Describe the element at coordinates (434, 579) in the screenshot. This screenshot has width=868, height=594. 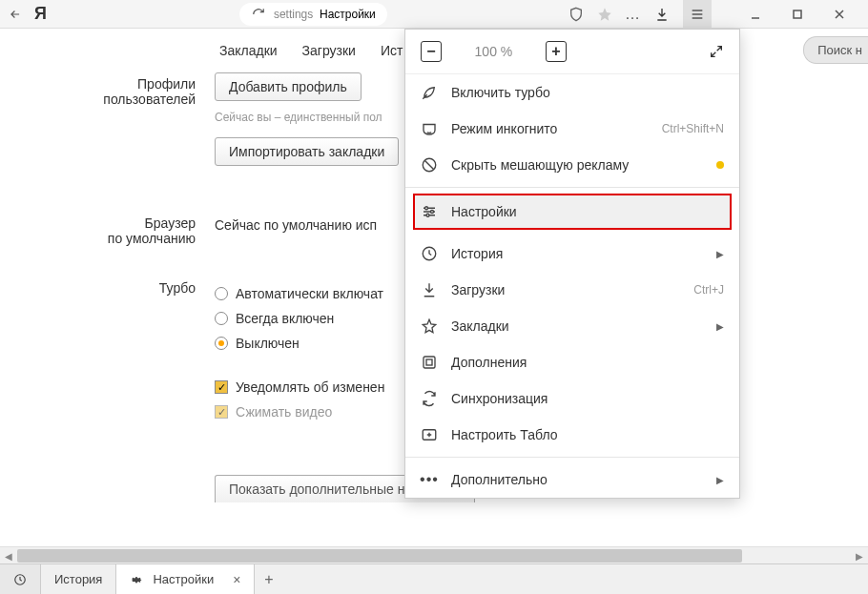
I see `bottom-tab-bar: История Настройки × +` at that location.